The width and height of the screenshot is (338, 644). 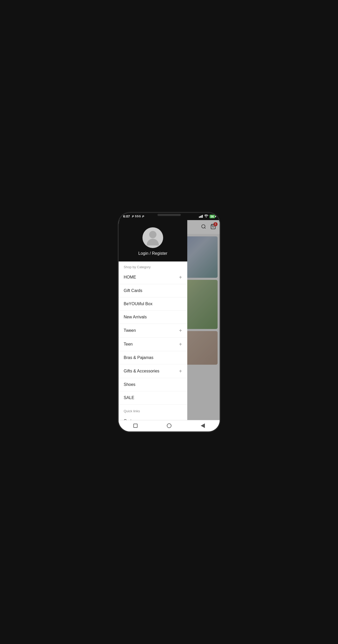 What do you see at coordinates (153, 238) in the screenshot?
I see `avatar-placeholder-icon` at bounding box center [153, 238].